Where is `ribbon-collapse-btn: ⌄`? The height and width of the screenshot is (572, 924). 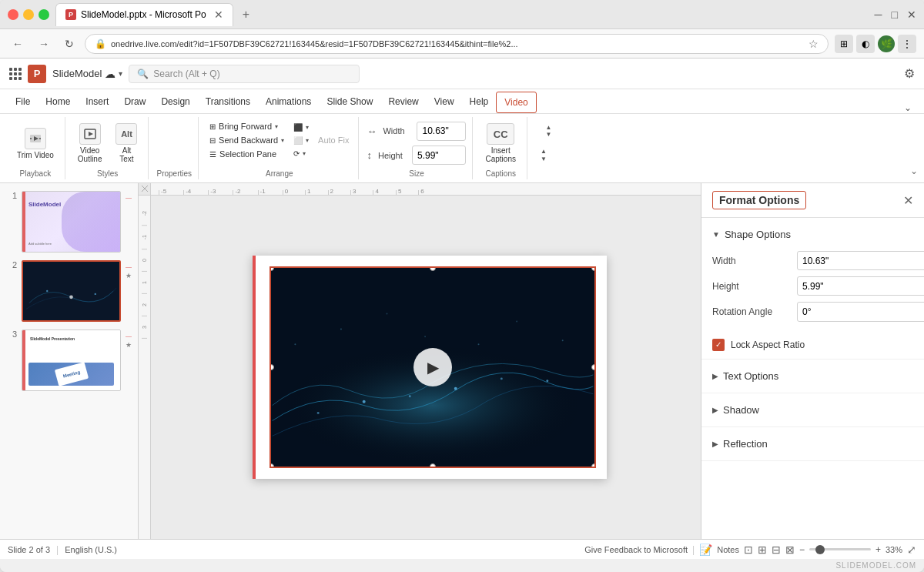
ribbon-collapse-btn: ⌄ is located at coordinates (908, 108).